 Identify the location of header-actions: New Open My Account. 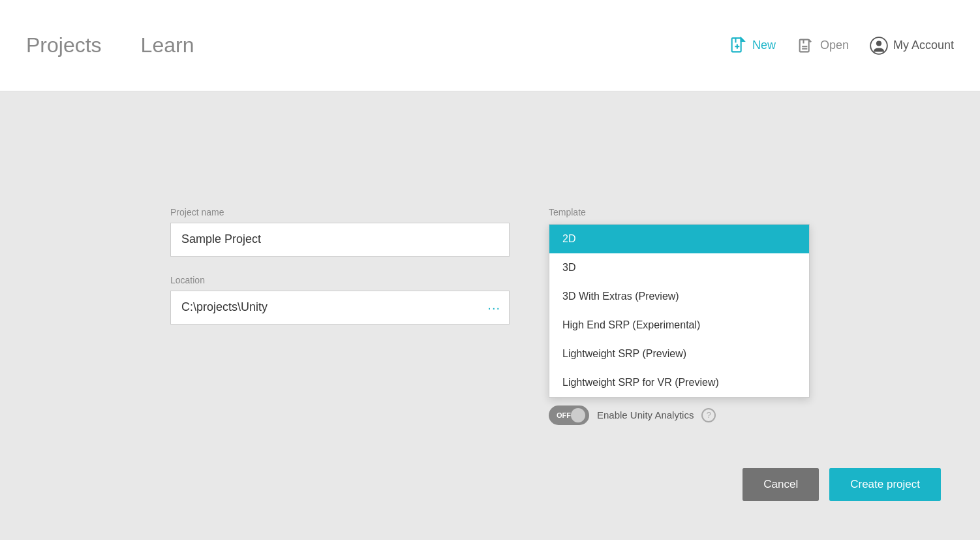
(842, 46).